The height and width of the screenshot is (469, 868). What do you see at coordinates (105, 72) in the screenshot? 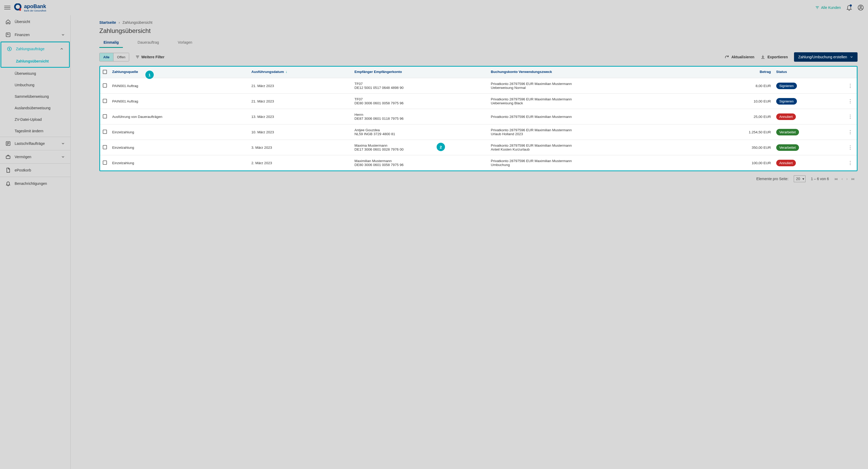
I see `select-all-checkbox` at bounding box center [105, 72].